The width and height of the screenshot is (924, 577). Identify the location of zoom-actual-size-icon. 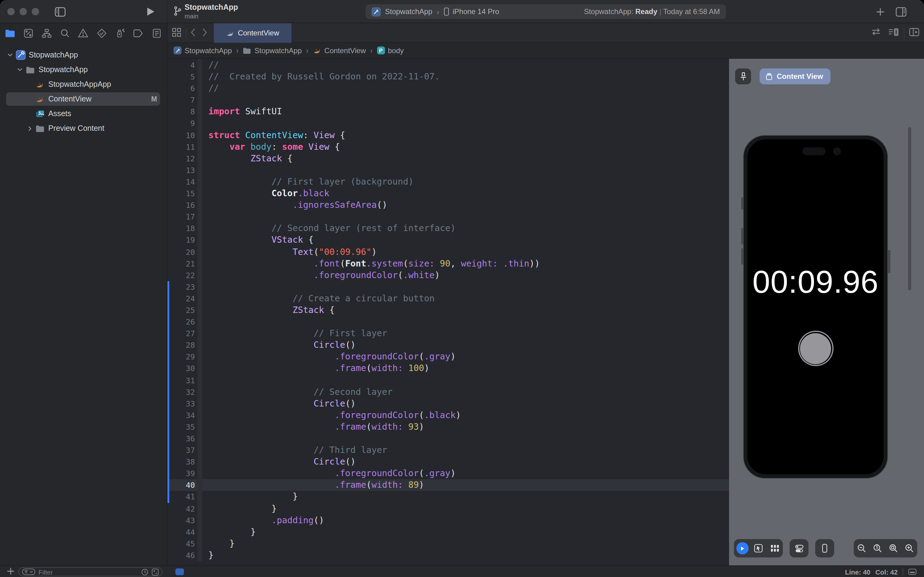
(877, 548).